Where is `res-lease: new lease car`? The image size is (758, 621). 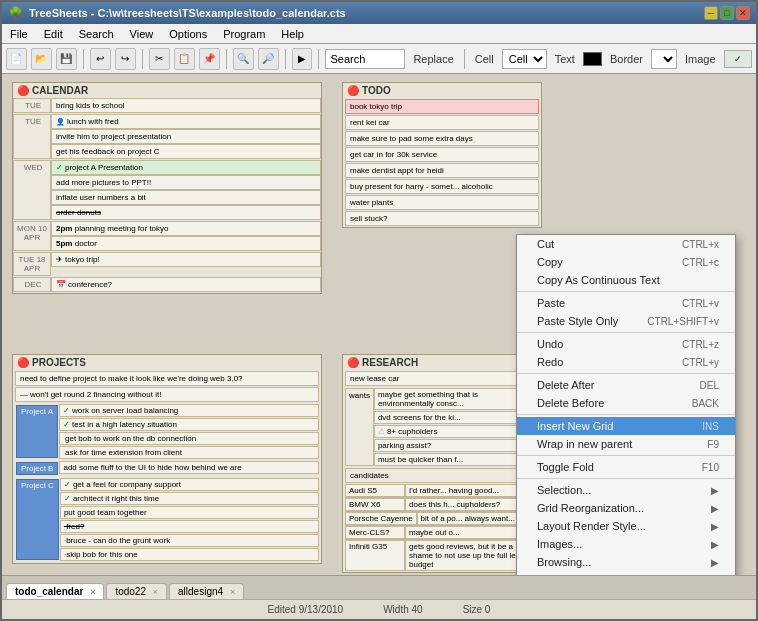 res-lease: new lease car is located at coordinates (440, 378).